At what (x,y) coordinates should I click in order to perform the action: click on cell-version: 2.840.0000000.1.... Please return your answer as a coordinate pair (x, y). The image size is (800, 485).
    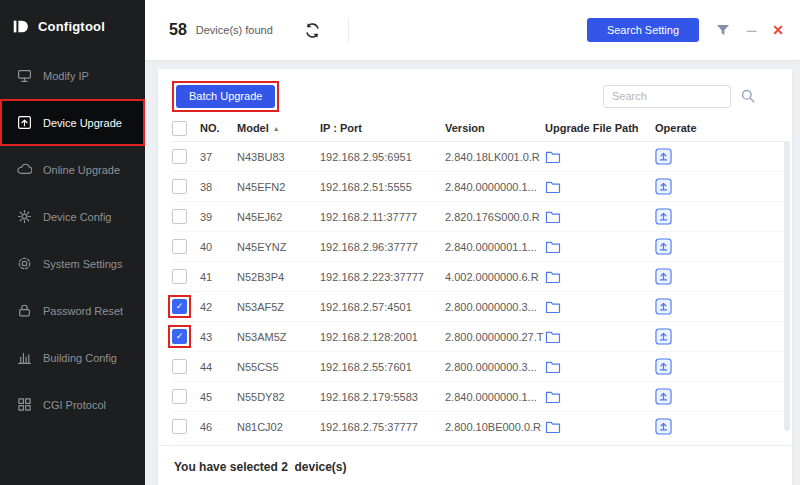
    Looking at the image, I should click on (495, 187).